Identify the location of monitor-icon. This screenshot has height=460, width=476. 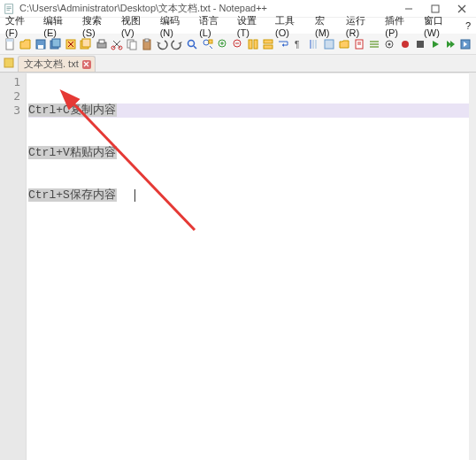
(389, 44).